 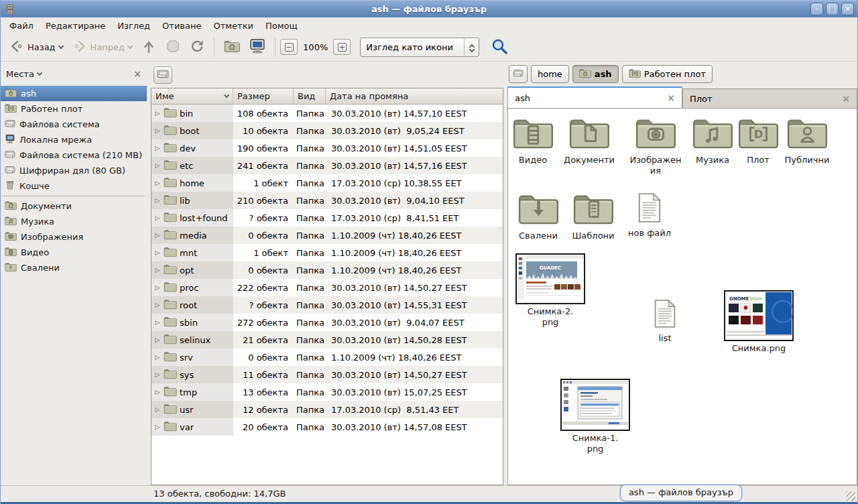 What do you see at coordinates (327, 427) in the screenshot?
I see `table-row: ▷ var20 обектаПапка30.03.2010 (вт) 14,57…` at bounding box center [327, 427].